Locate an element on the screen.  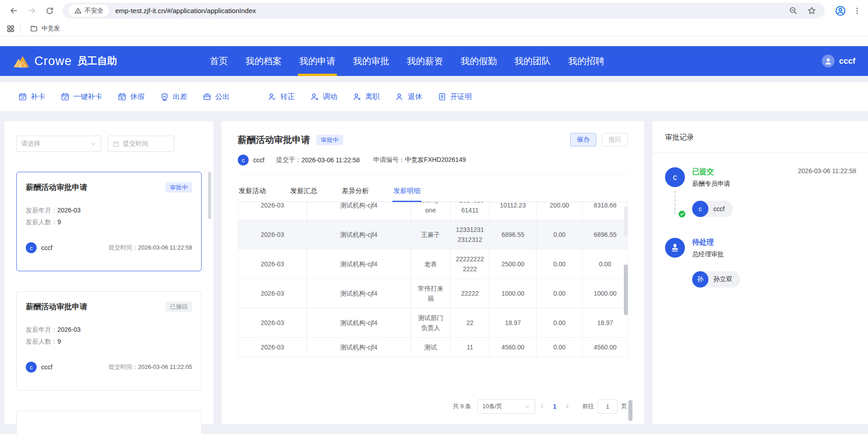
tab-3: 发薪明细 is located at coordinates (407, 192).